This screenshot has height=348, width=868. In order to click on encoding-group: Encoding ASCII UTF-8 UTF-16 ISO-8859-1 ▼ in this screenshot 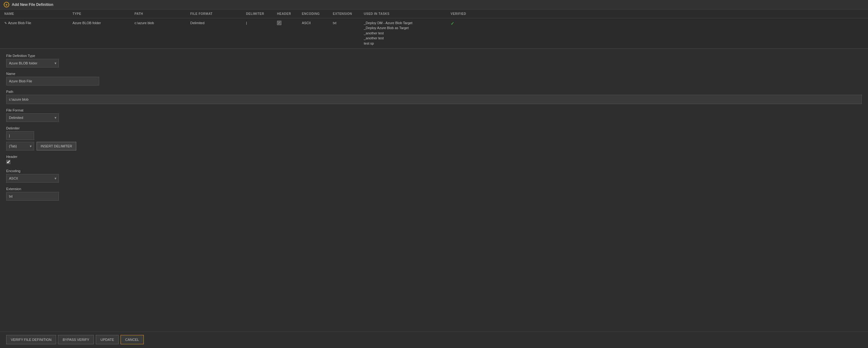, I will do `click(434, 176)`.